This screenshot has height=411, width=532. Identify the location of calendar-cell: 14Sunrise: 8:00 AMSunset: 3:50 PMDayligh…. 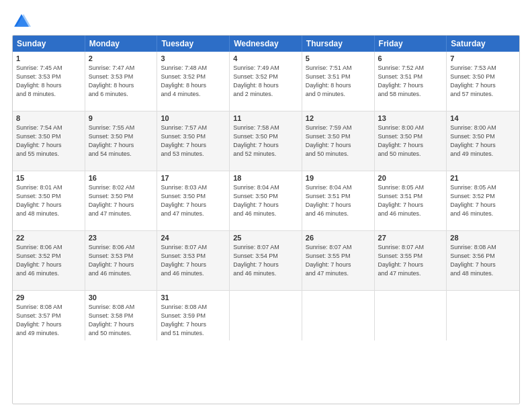
(483, 141).